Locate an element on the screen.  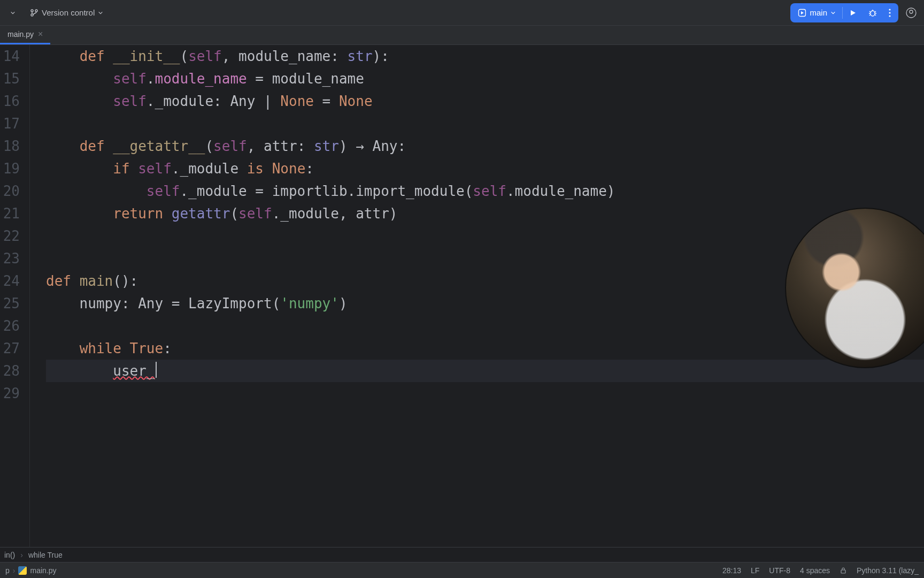
code-line: self._module = importlib.import_module(s… is located at coordinates (485, 191).